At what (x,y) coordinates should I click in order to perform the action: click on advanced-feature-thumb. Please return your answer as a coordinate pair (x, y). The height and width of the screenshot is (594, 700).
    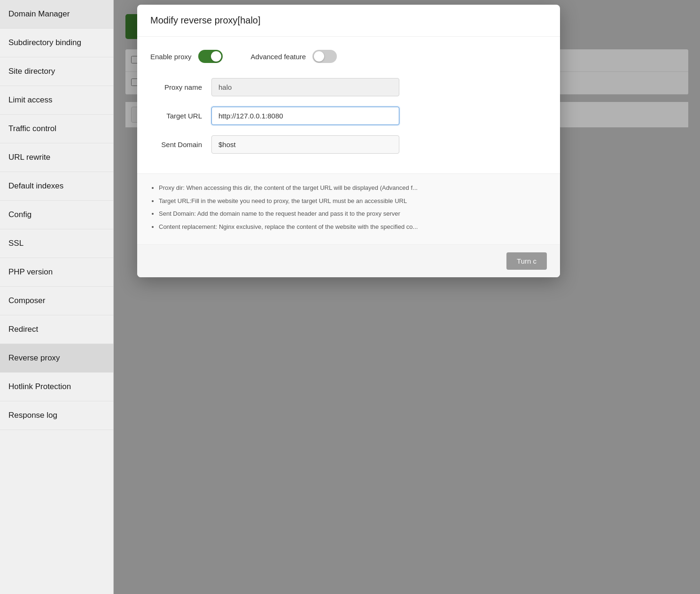
    Looking at the image, I should click on (319, 56).